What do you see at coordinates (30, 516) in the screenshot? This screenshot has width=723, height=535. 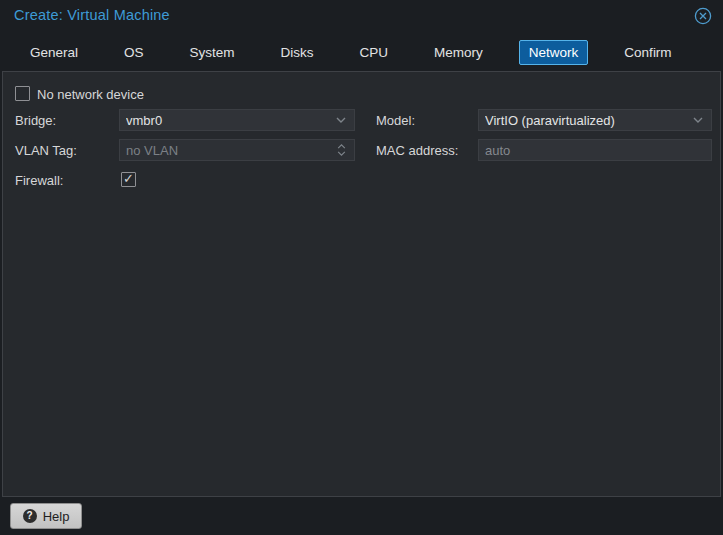 I see `question-mark-icon: ?` at bounding box center [30, 516].